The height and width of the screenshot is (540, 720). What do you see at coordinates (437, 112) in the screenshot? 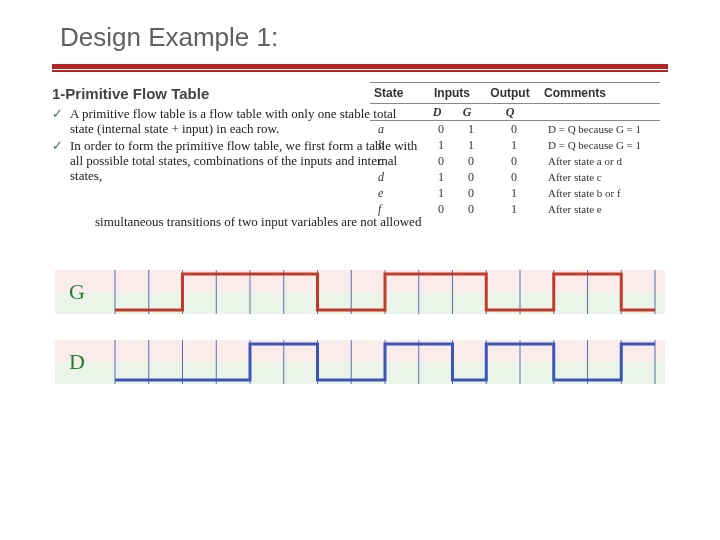
I see `subcol-D: D` at bounding box center [437, 112].